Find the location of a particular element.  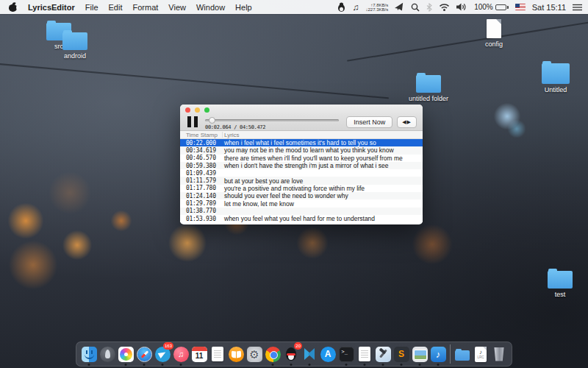

close-button is located at coordinates (188, 110).